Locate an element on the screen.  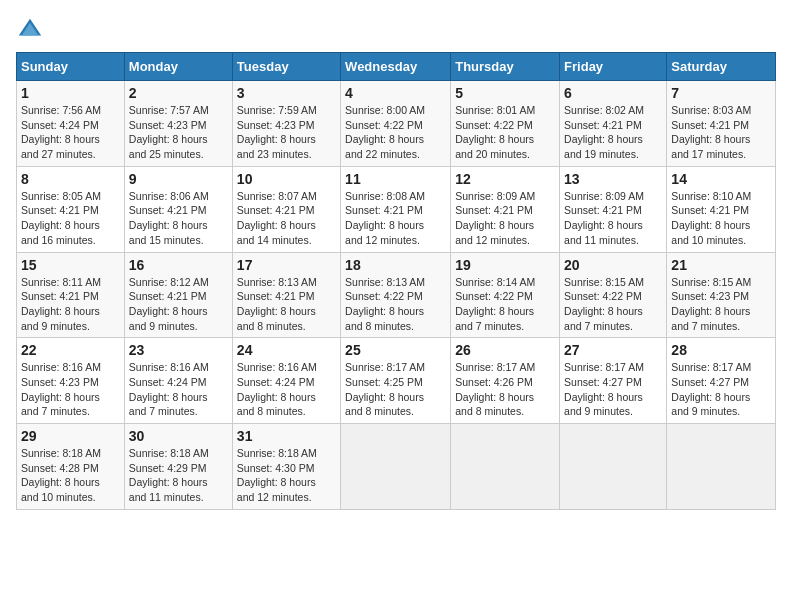
calendar-cell: 28Sunrise: 8:17 AM Sunset: 4:27 PM Dayli… is located at coordinates (722, 381).